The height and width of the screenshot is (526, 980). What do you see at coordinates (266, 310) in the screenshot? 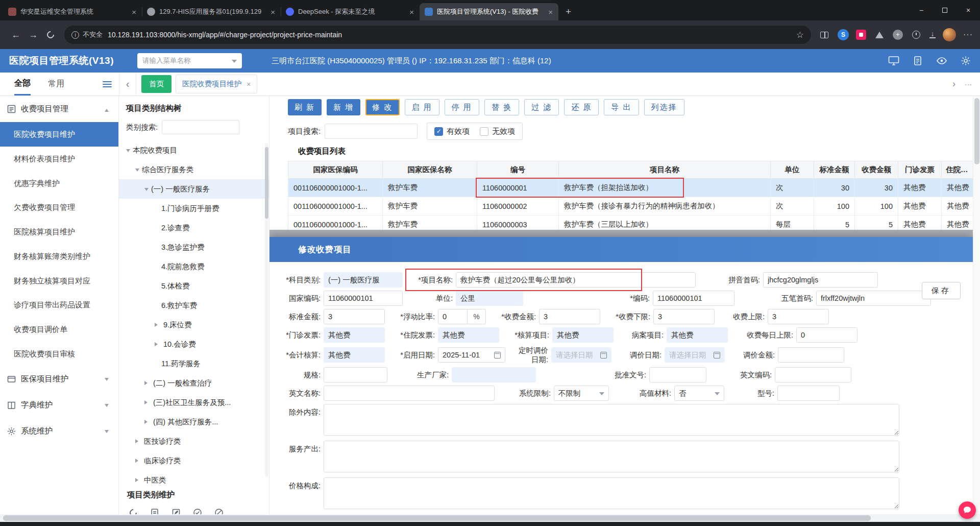
I see `tree-scrollbar` at bounding box center [266, 310].